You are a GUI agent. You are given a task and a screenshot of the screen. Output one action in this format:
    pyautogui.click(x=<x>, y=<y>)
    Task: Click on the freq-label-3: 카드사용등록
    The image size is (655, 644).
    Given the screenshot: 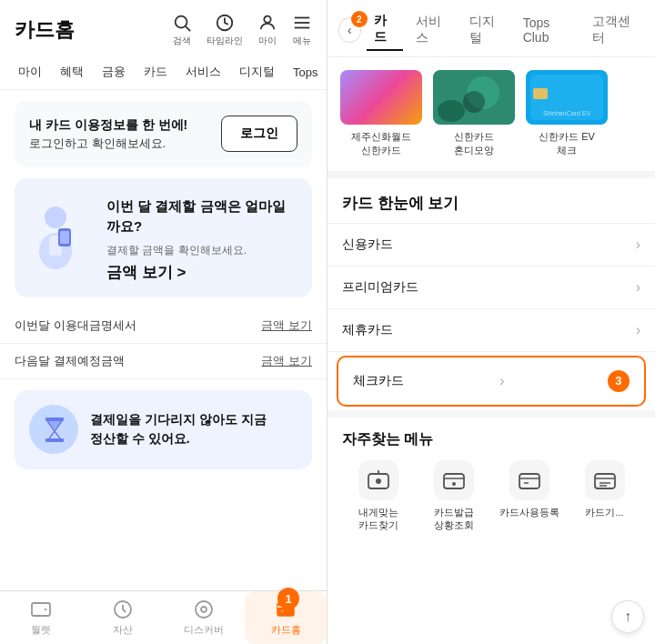 What is the action you would take?
    pyautogui.click(x=529, y=512)
    